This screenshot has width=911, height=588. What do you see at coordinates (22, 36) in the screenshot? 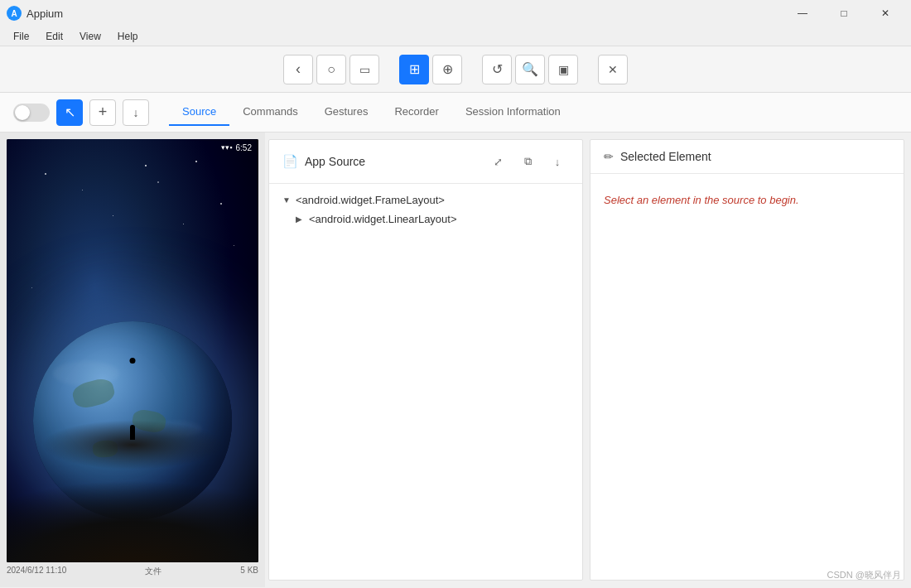
I see `menu-file: File` at bounding box center [22, 36].